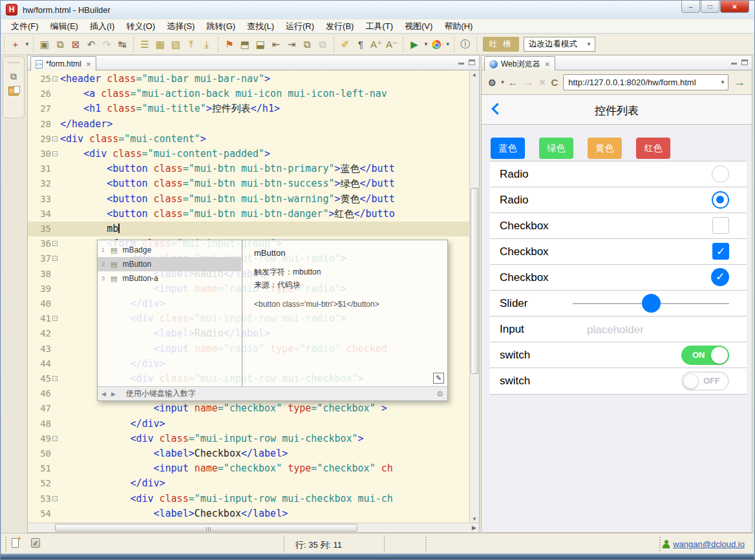 Image resolution: width=755 pixels, height=560 pixels. Describe the element at coordinates (690, 6) in the screenshot. I see `minimize-button: –` at that location.